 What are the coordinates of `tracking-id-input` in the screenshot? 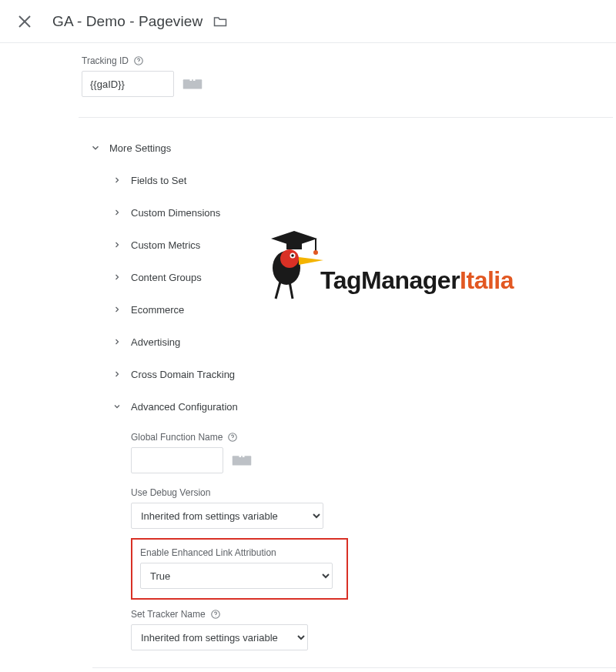 It's located at (128, 84).